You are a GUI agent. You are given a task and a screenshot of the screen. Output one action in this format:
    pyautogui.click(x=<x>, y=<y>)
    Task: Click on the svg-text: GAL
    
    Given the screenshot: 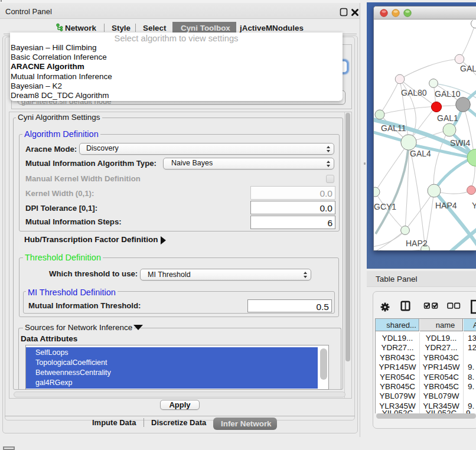 What is the action you would take?
    pyautogui.click(x=468, y=69)
    